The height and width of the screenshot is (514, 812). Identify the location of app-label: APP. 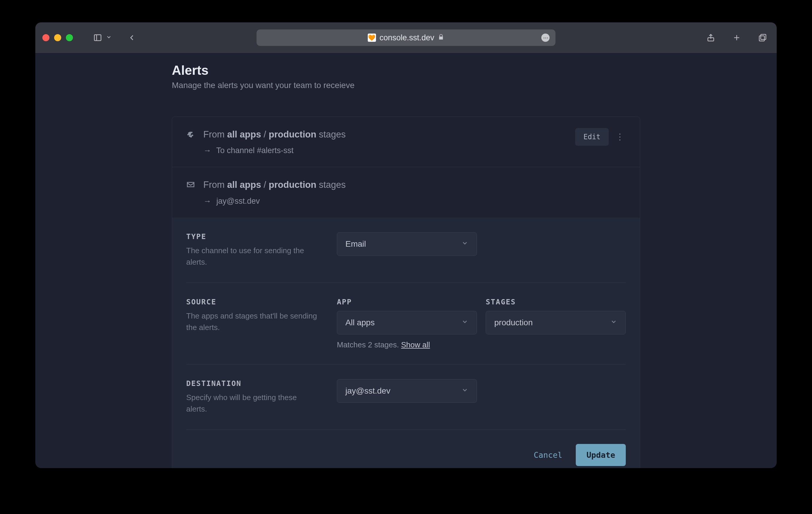
(407, 302).